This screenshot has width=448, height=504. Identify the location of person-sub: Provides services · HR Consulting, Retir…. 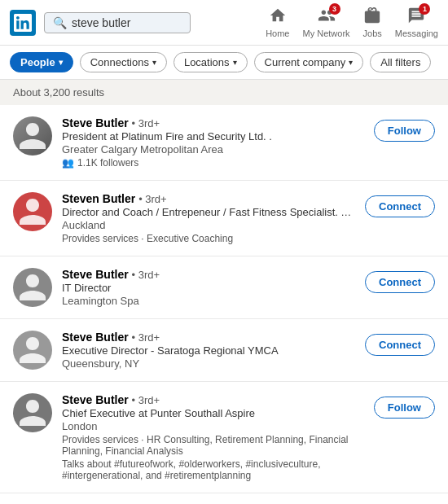
(213, 445).